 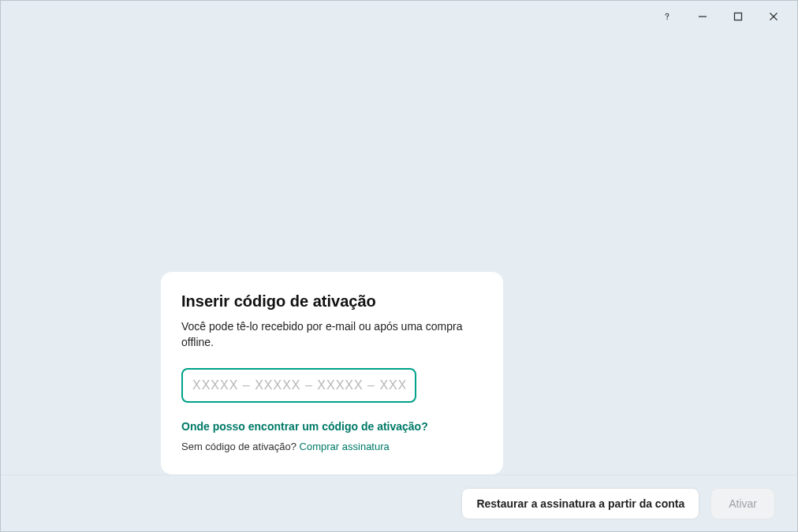 I want to click on no-code-text: Sem código de ativação?, so click(x=241, y=446).